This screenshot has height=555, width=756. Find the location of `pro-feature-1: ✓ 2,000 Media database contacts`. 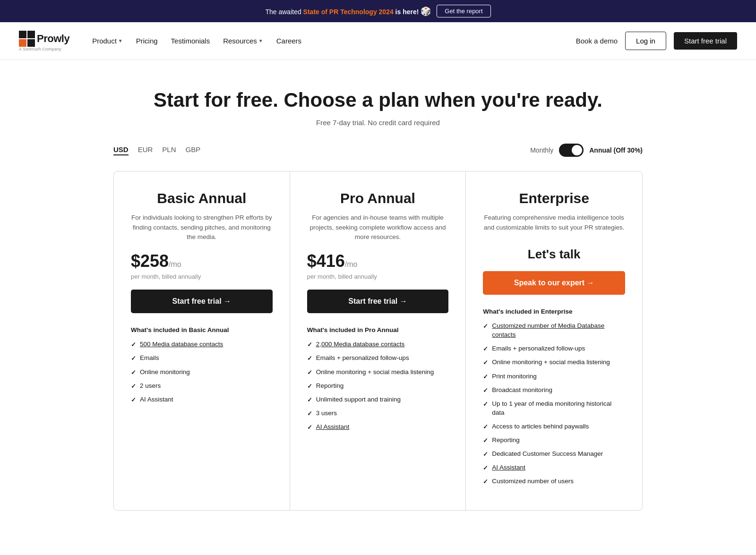

pro-feature-1: ✓ 2,000 Media database contacts is located at coordinates (378, 345).